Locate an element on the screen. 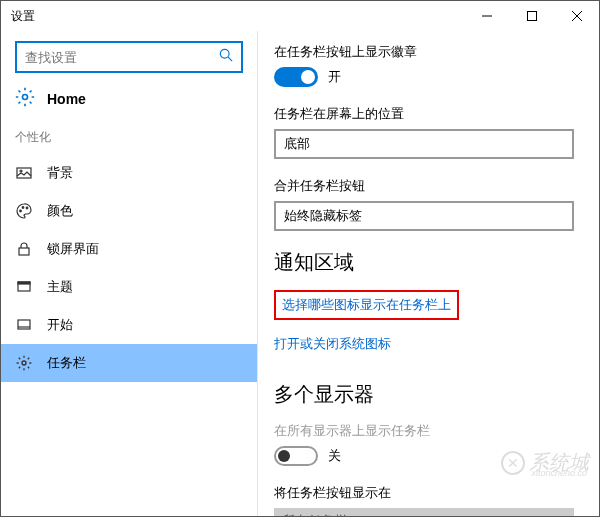 This screenshot has height=517, width=600. watermark-icon: ✕ is located at coordinates (513, 463).